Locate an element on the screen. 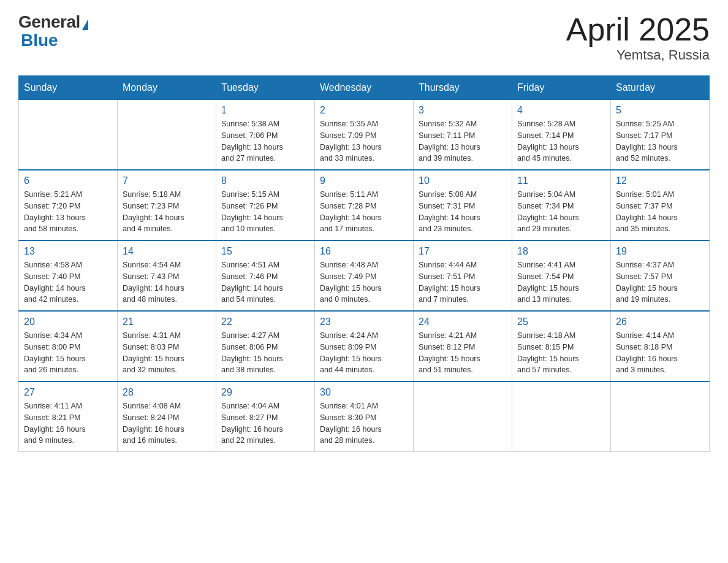  weekday-header-wednesday: Wednesday is located at coordinates (364, 88).